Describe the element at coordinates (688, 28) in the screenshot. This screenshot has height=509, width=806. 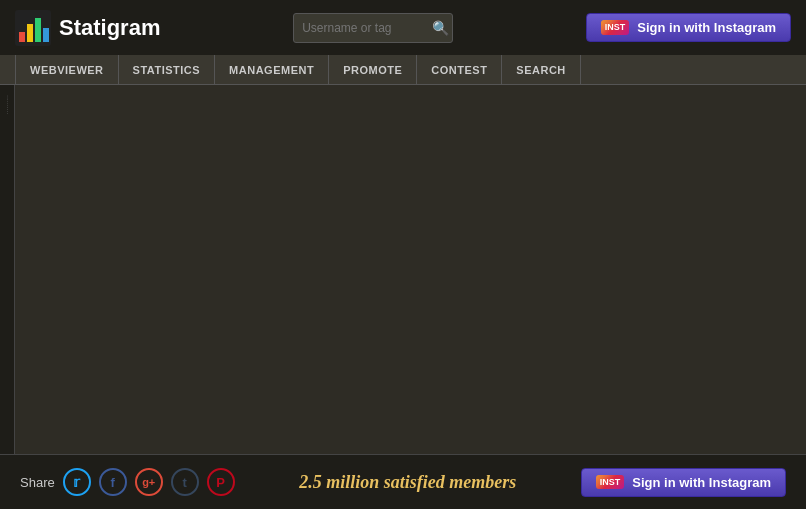
I see `signin-button-header: INST Sign in with Instagram` at that location.